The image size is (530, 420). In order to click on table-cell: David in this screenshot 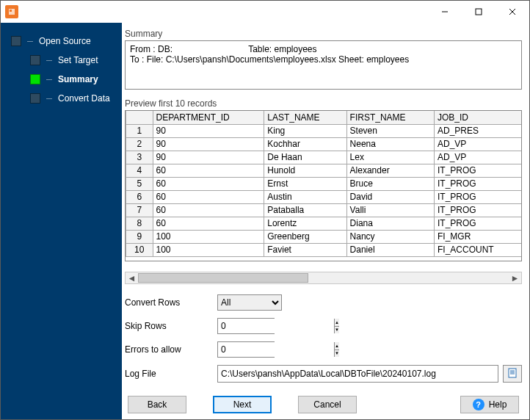, I will do `click(391, 197)`.